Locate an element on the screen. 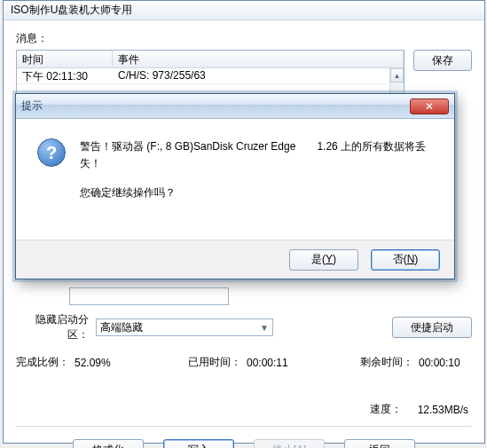  format-button-label: 格式化 is located at coordinates (108, 445).